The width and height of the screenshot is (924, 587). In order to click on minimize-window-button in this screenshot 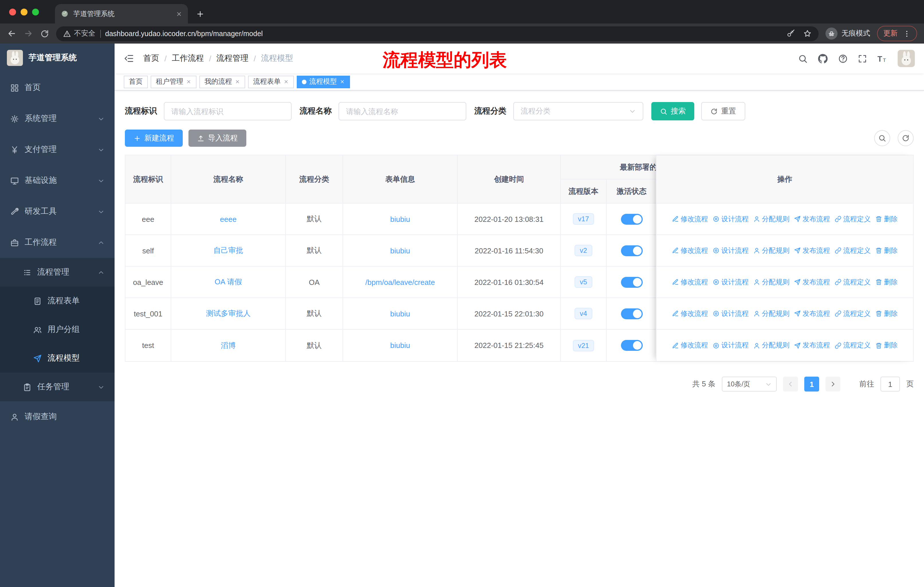, I will do `click(24, 12)`.